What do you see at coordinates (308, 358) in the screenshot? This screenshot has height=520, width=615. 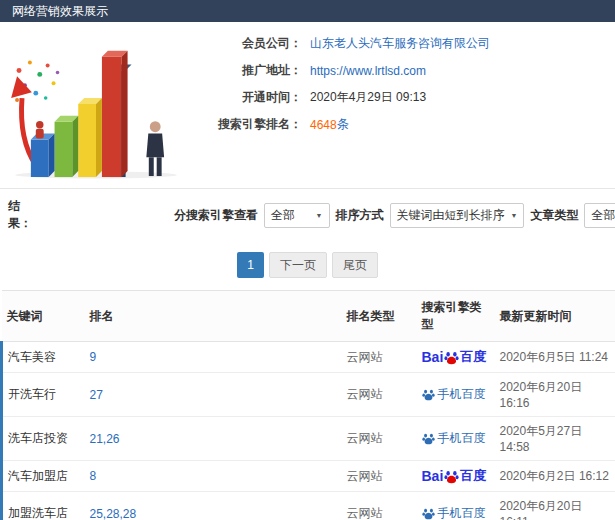 I see `table-row: 汽车美容9云网站Bai百度2020年6月5日 11:24` at bounding box center [308, 358].